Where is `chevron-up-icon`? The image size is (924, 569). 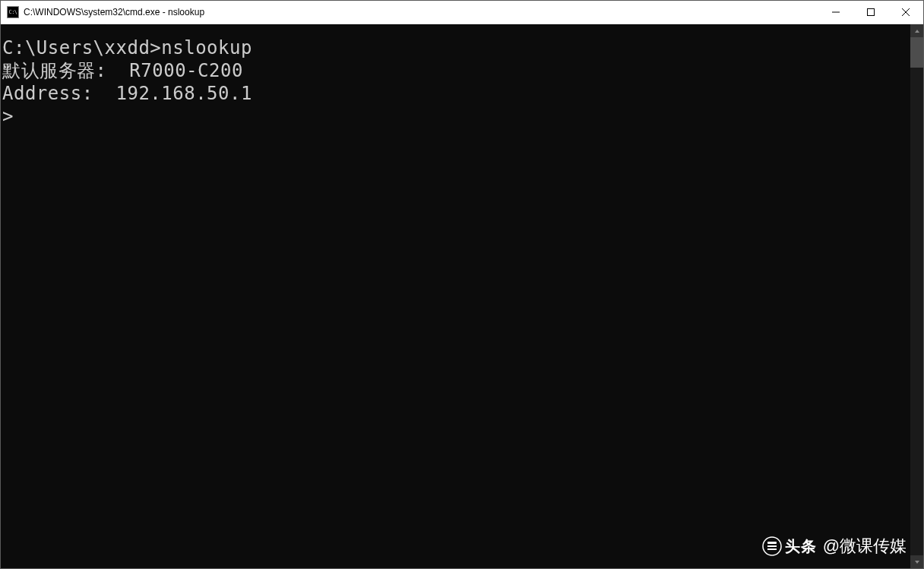 chevron-up-icon is located at coordinates (917, 31).